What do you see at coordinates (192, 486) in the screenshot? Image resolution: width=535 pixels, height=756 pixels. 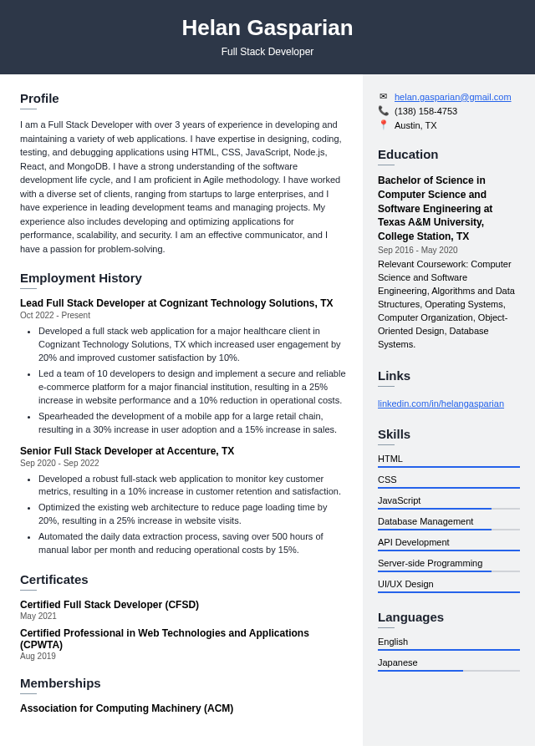 I see `job-bullet: Developed a robust full-stack web applic…` at bounding box center [192, 486].